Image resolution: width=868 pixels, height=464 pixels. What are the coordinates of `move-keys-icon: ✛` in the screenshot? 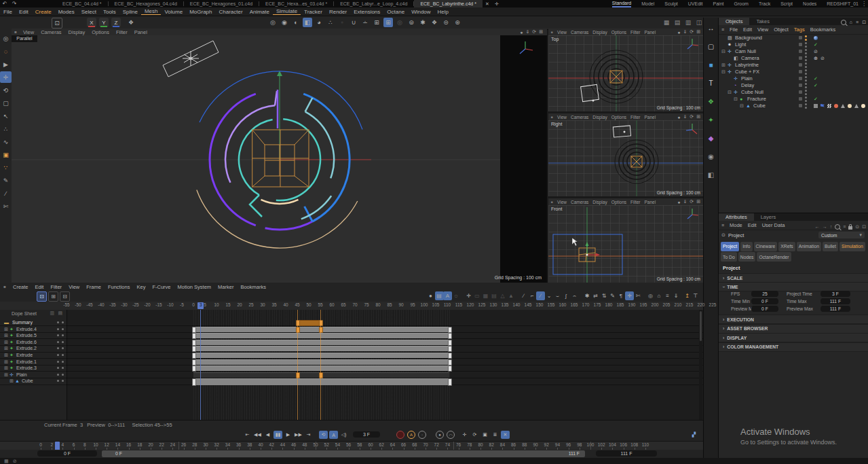 It's located at (468, 296).